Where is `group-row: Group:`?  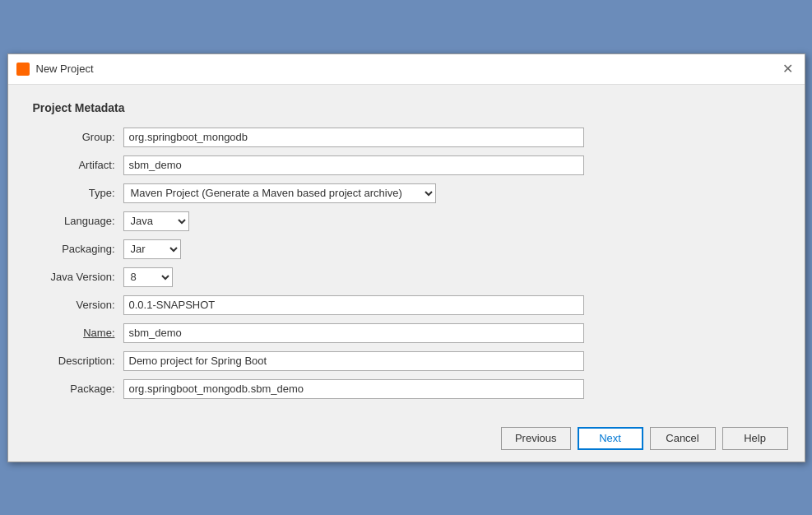 group-row: Group: is located at coordinates (406, 137).